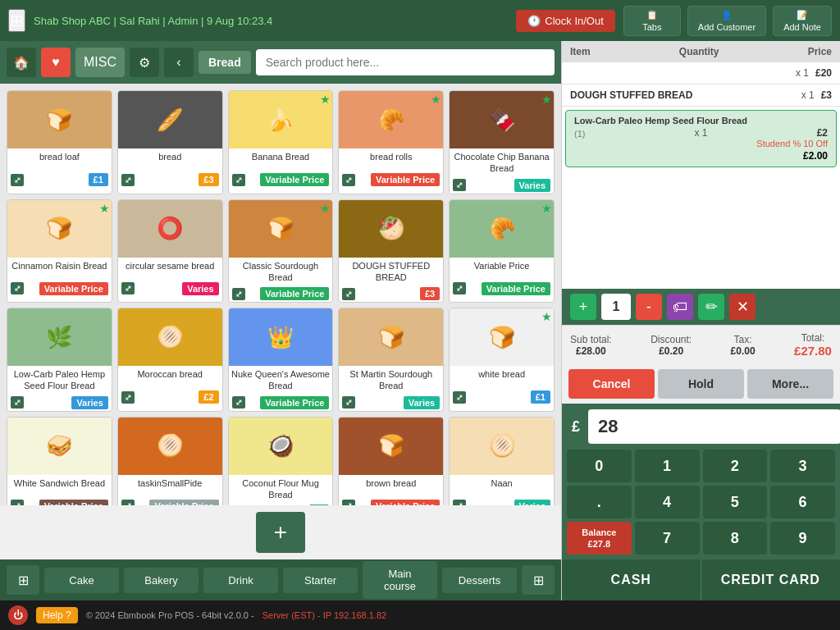 Image resolution: width=840 pixels, height=630 pixels. I want to click on balance-button: Balance £27.8, so click(599, 538).